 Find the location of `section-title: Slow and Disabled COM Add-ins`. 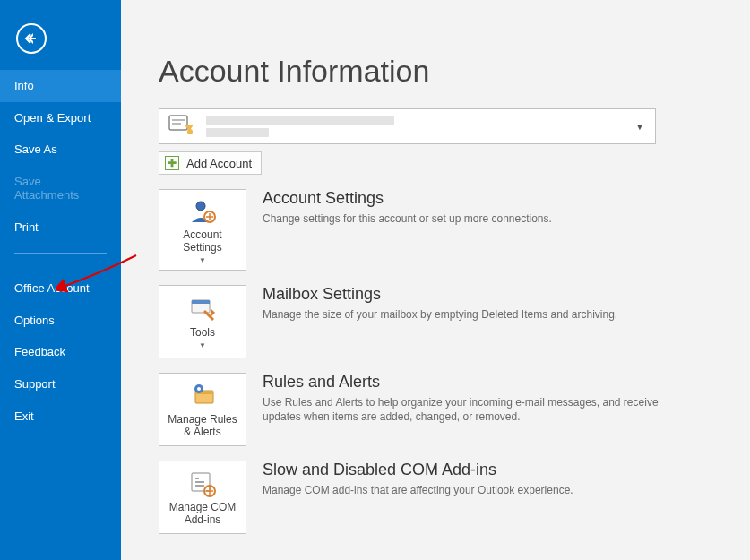

section-title: Slow and Disabled COM Add-ins is located at coordinates (479, 470).